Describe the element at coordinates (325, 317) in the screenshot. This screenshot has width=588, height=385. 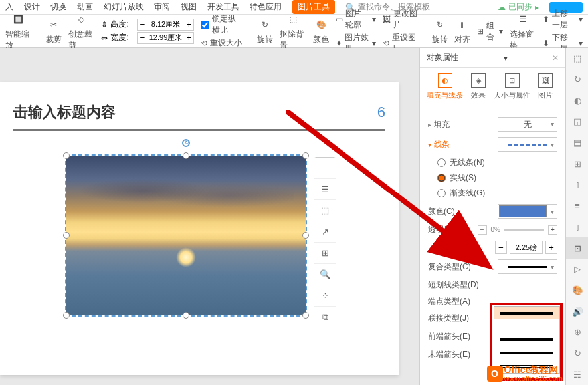
I see `tool-copy: ⧉` at that location.